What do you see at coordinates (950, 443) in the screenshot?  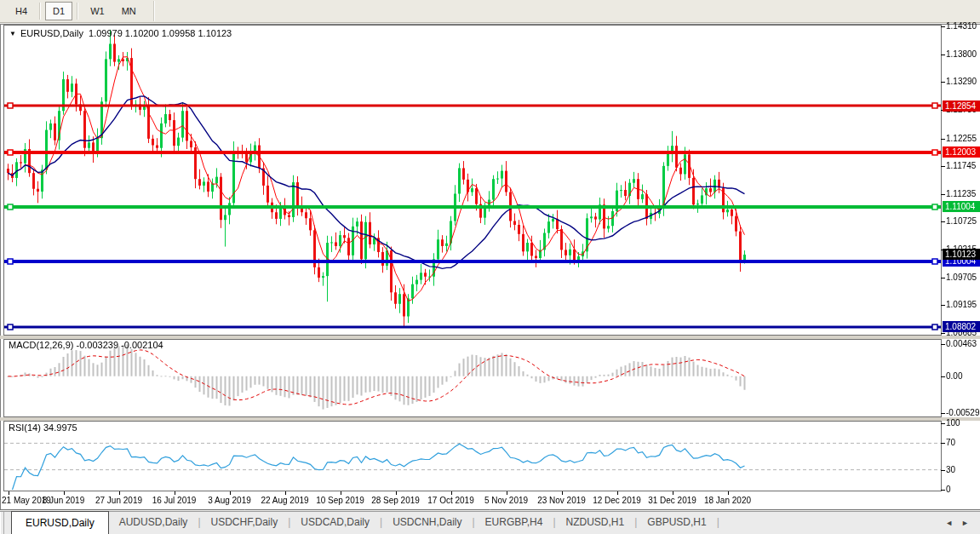 I see `rsi-axis-tick: 70` at bounding box center [950, 443].